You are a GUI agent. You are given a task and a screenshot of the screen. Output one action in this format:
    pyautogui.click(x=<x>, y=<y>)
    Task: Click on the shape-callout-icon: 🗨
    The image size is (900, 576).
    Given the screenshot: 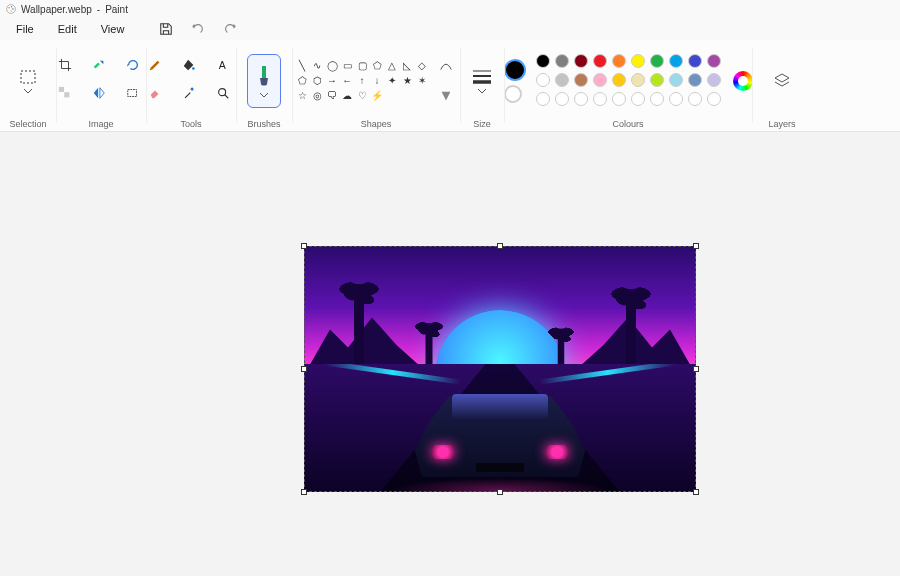 What is the action you would take?
    pyautogui.click(x=332, y=96)
    